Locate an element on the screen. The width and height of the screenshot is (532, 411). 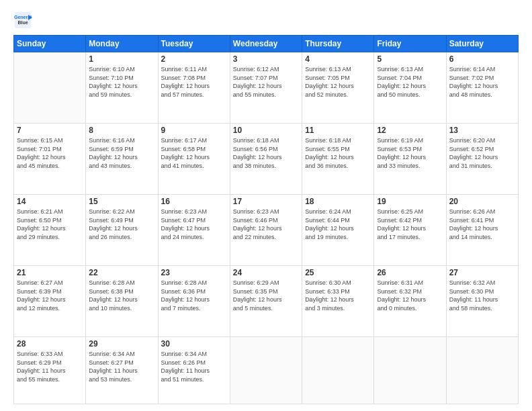
day-info: Sunrise: 6:16 AM Sunset: 6:59 PM Dayligh… is located at coordinates (122, 153).